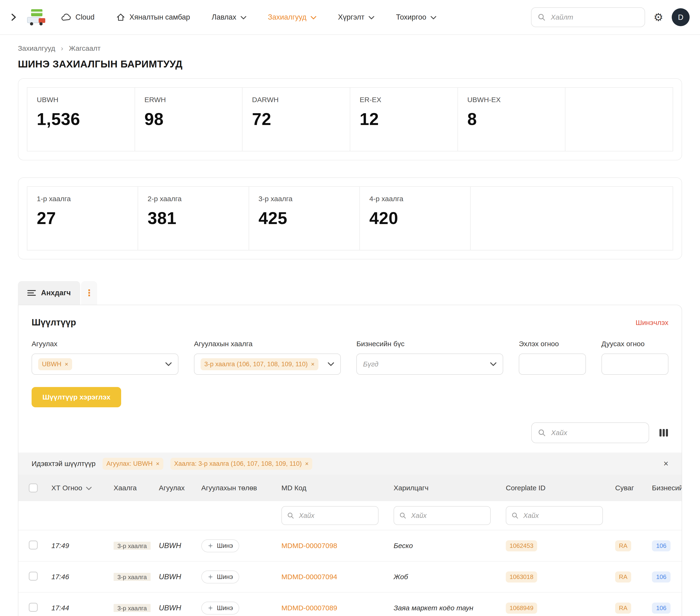 This screenshot has height=616, width=700. I want to click on md-code-search-input, so click(336, 516).